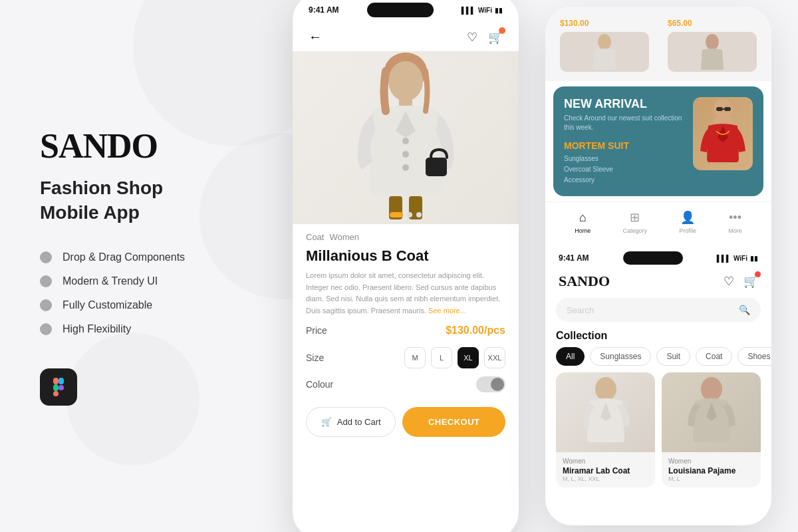 This screenshot has height=532, width=798. What do you see at coordinates (156, 293) in the screenshot?
I see `feature-list: Drop & Drag Components Modern & Trendy U…` at bounding box center [156, 293].